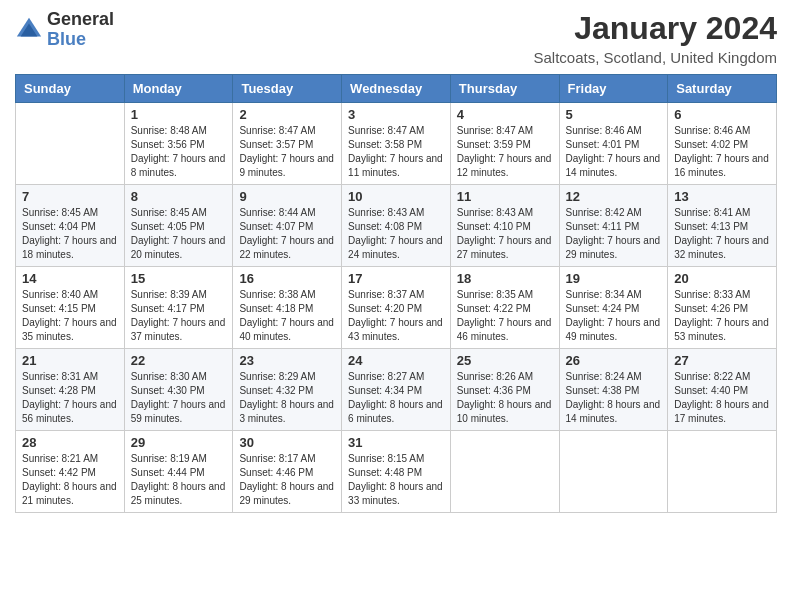 This screenshot has width=792, height=612. What do you see at coordinates (722, 308) in the screenshot?
I see `cell-2-6: 20 Sunrise: 8:33 AMSunset: 4:26 PMDaylig…` at bounding box center [722, 308].